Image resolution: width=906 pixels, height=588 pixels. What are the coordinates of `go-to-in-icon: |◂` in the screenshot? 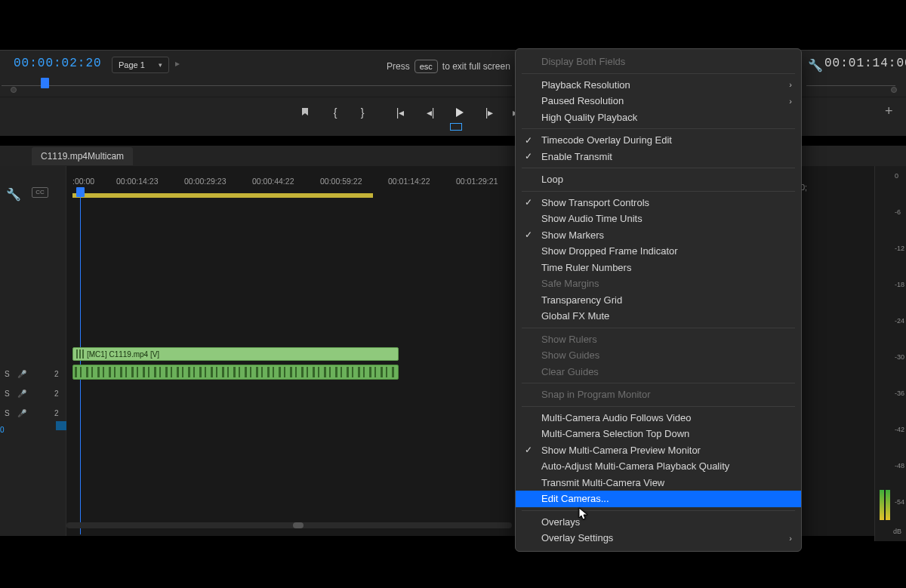 It's located at (400, 112).